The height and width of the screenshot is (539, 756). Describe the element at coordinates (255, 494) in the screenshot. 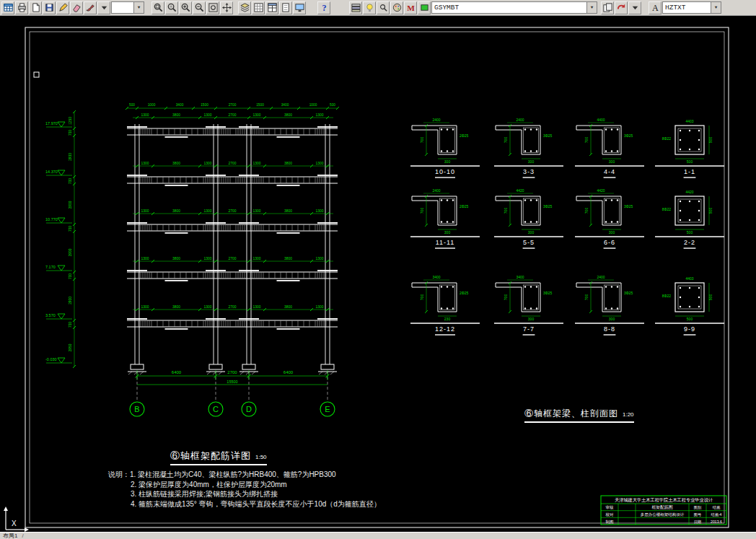

I see `notes-line-3: 3. 柱纵筋链接采用焊接;梁钢筋接头为绑扎搭接` at that location.